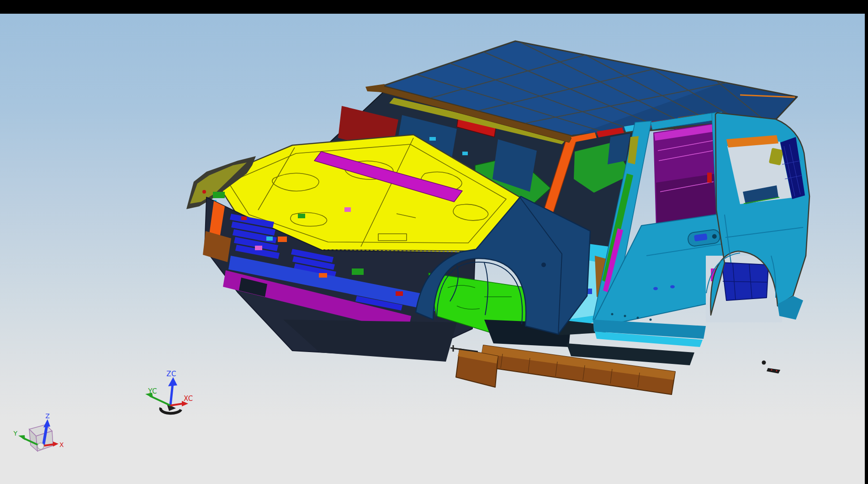  What do you see at coordinates (47, 423) in the screenshot?
I see `abs-z-arrowhead` at bounding box center [47, 423].